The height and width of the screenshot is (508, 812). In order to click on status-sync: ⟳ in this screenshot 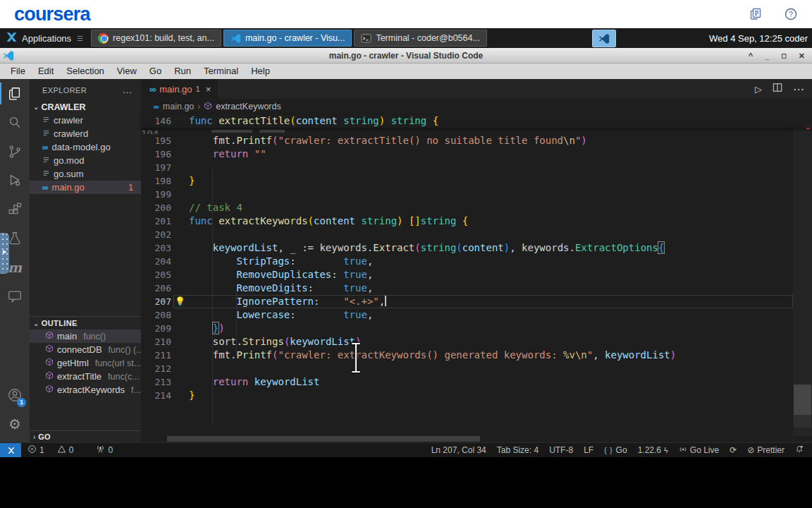, I will do `click(733, 450)`.